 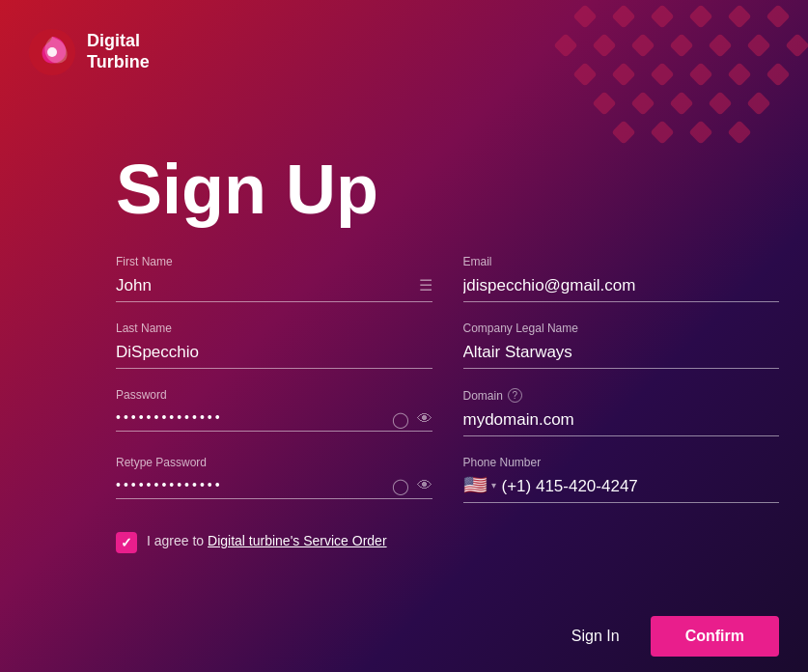 What do you see at coordinates (668, 636) in the screenshot?
I see `bottom-buttons: Sign In Confirm` at bounding box center [668, 636].